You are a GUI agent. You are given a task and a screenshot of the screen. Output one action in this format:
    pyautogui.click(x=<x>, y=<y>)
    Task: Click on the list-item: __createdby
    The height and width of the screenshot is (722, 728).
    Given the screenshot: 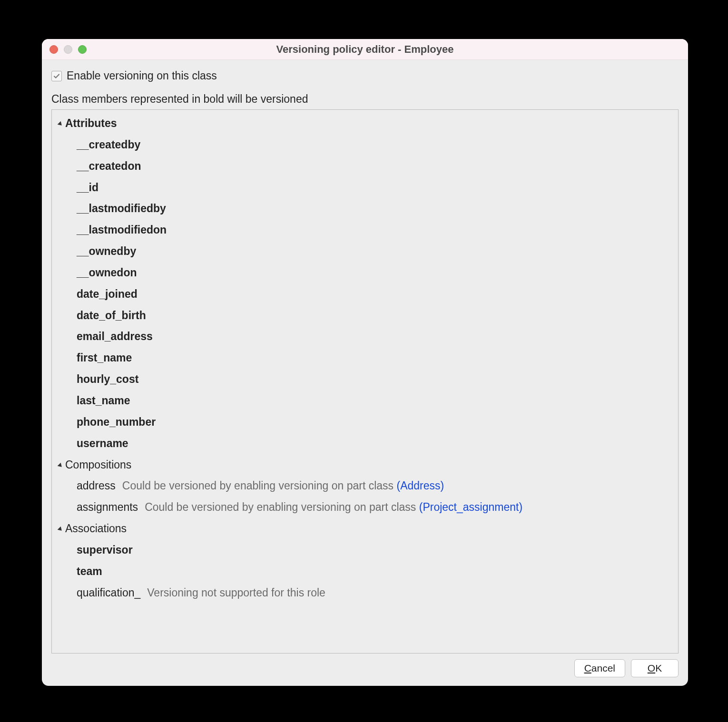 What is the action you would take?
    pyautogui.click(x=365, y=145)
    